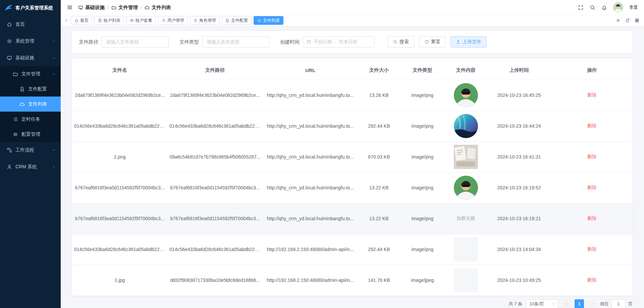  What do you see at coordinates (9, 24) in the screenshot?
I see `home-icon` at bounding box center [9, 24].